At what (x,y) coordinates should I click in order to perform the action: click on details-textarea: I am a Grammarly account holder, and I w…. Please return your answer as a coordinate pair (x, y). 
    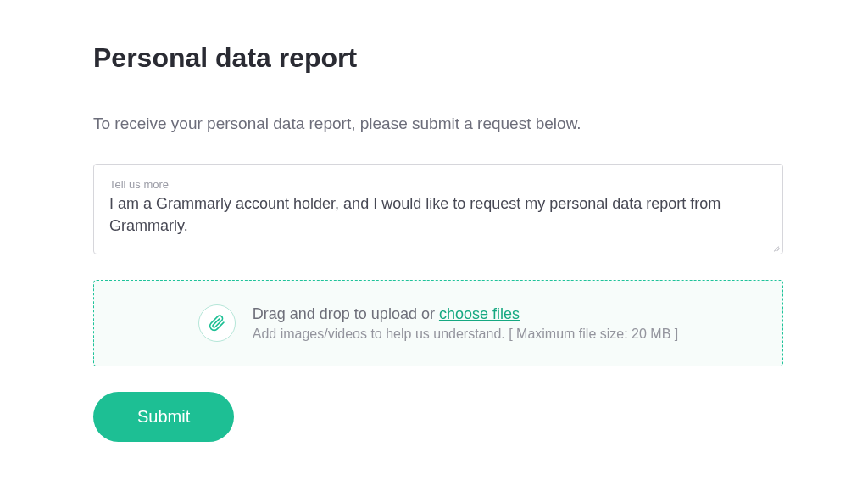
    Looking at the image, I should click on (438, 215).